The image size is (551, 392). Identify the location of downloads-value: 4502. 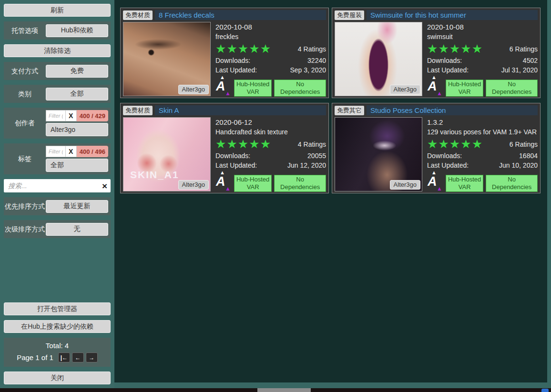
(530, 60).